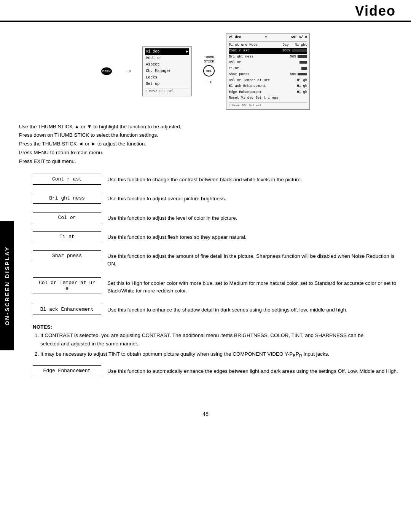 This screenshot has height=532, width=411. I want to click on menu-box2-row-color: Col or, so click(268, 63).